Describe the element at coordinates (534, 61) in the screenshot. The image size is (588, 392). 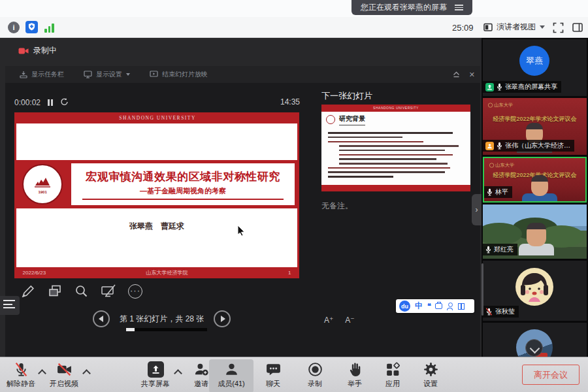
I see `avatar: 翠燕` at that location.